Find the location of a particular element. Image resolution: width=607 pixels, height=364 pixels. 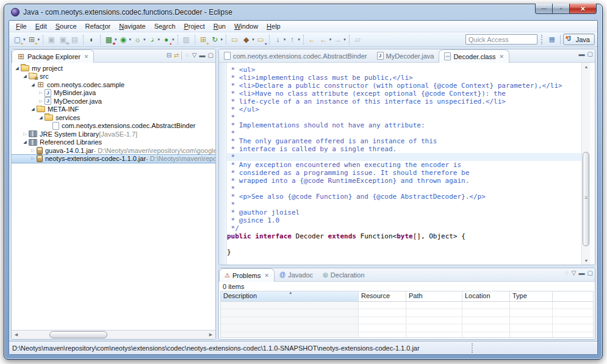

tree-item-neotys-extensions-codec-1-1-0-jar: ▷neotys-extensions-codec-1.1.0.jar - D:\… is located at coordinates (113, 159).